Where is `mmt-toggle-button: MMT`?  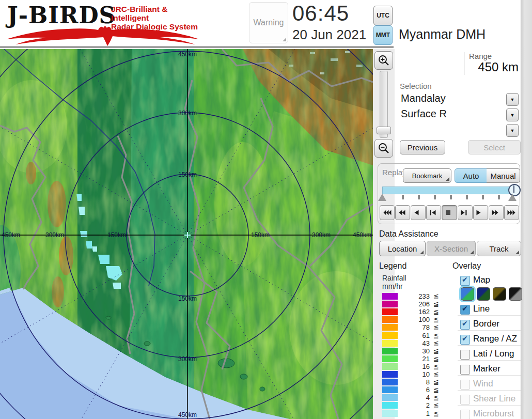
mmt-toggle-button: MMT is located at coordinates (383, 35).